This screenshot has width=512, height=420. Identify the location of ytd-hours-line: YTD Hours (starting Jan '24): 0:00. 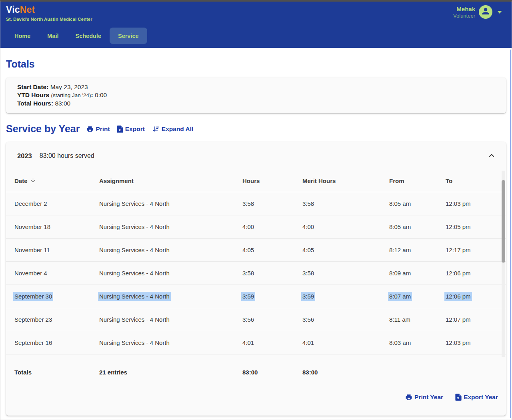
(256, 95).